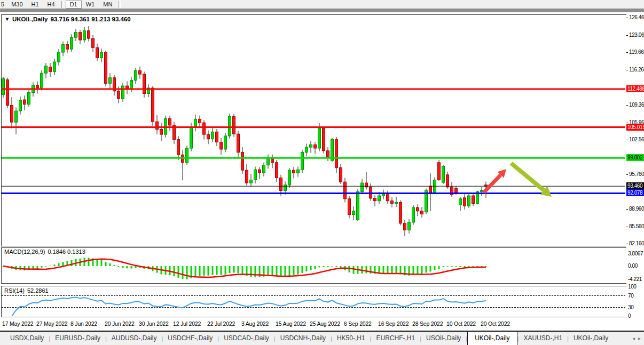  I want to click on price-axis-label: 126.460, so click(637, 17).